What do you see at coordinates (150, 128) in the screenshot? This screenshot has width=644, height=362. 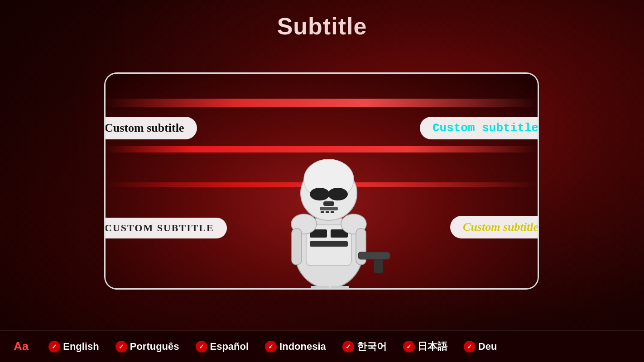 I see `subtitle-top-left: Custom subtitle` at bounding box center [150, 128].